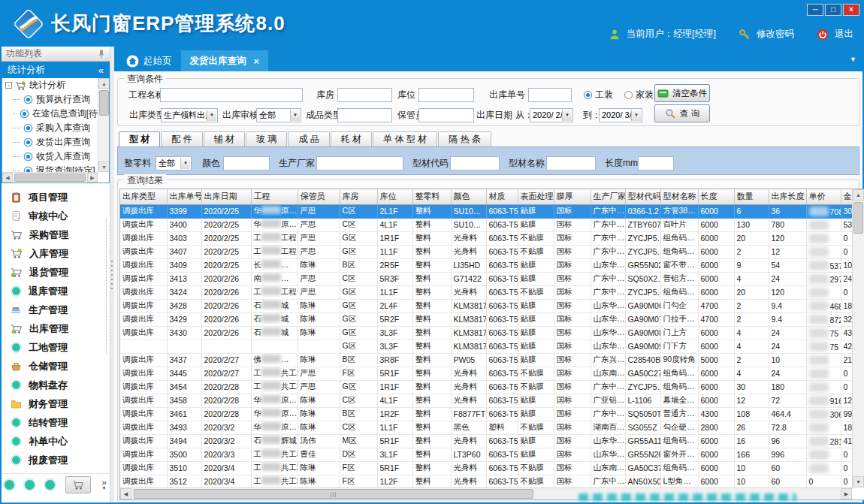  What do you see at coordinates (446, 95) in the screenshot?
I see `location-input` at bounding box center [446, 95].